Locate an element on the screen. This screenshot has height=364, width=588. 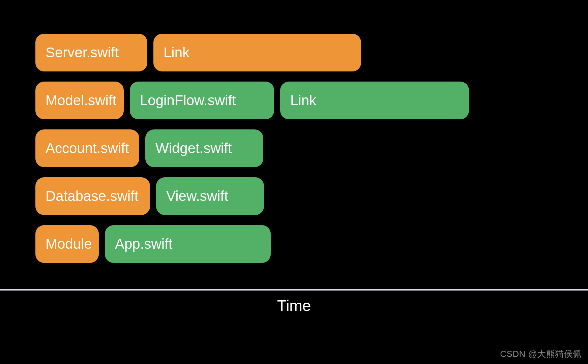
time-axis-line is located at coordinates (294, 290).